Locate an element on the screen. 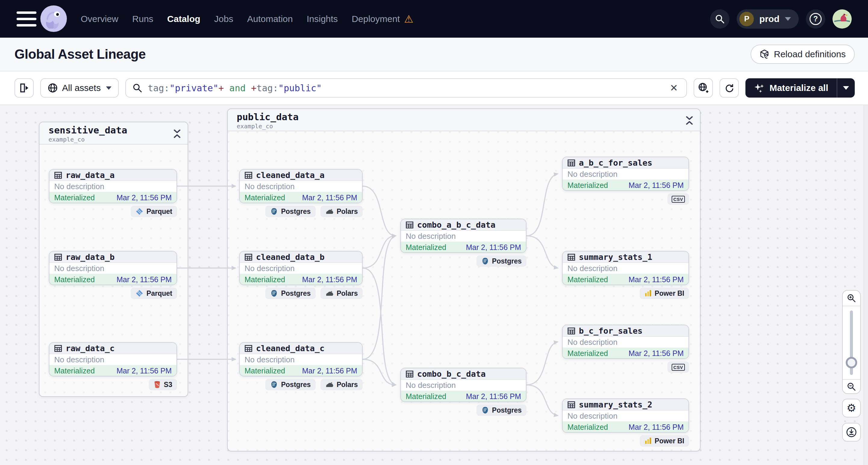 The width and height of the screenshot is (868, 465). asset-name: cleaned_data_a is located at coordinates (290, 175).